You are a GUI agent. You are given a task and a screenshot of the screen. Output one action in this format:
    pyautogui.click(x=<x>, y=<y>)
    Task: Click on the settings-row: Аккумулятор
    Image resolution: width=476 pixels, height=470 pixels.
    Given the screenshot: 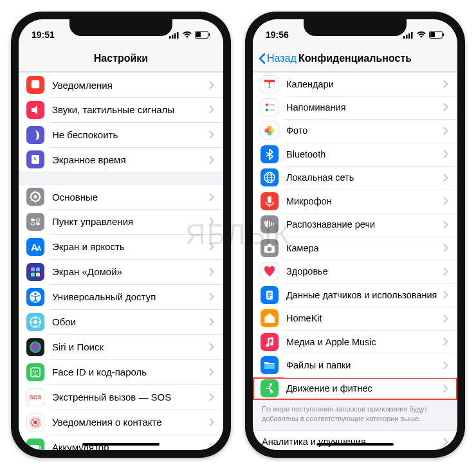 What is the action you would take?
    pyautogui.click(x=121, y=442)
    